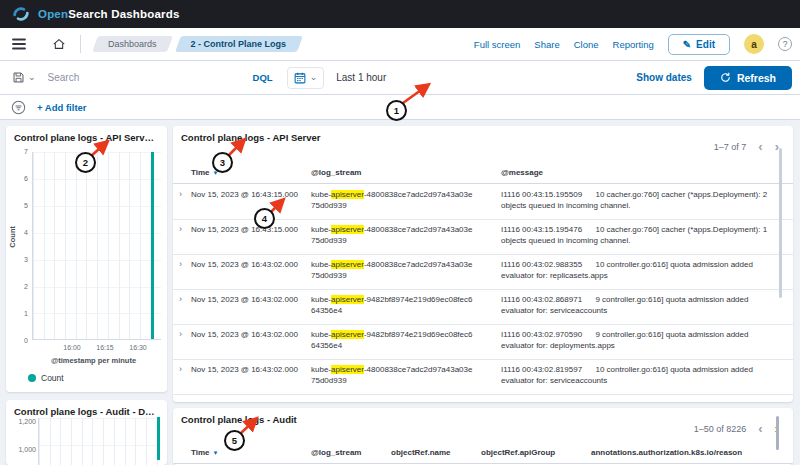 The height and width of the screenshot is (465, 800). I want to click on divider, so click(80, 44).